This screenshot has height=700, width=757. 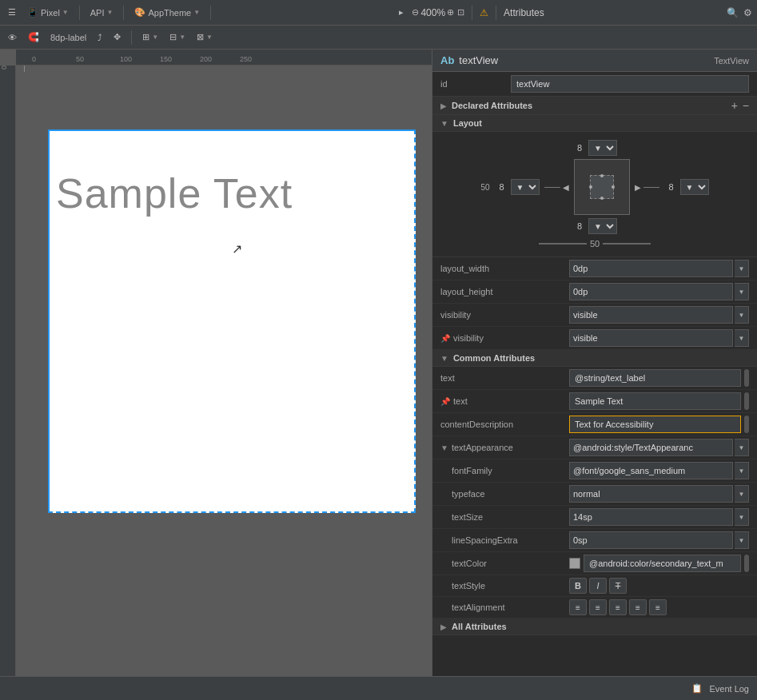 I want to click on device-selector: 📱 Pixel ▼, so click(x=48, y=13).